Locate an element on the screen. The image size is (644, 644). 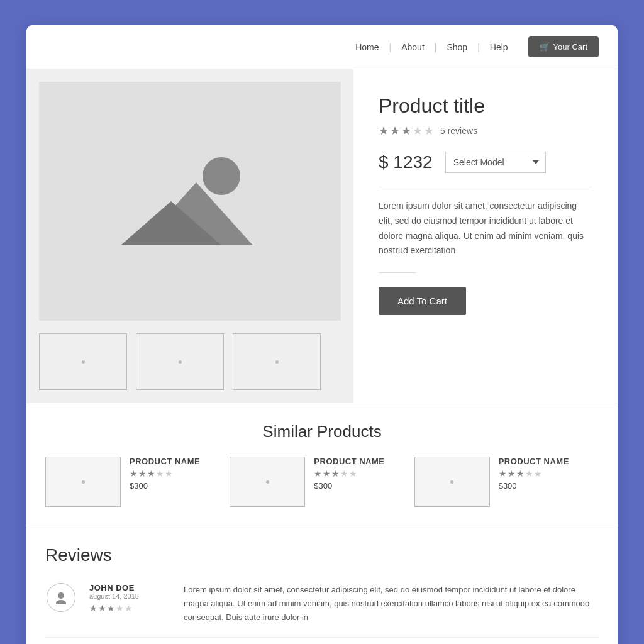
similar-info-1: PRODUCT NAME ★ ★ ★ ★ ★ $300 is located at coordinates (165, 474).